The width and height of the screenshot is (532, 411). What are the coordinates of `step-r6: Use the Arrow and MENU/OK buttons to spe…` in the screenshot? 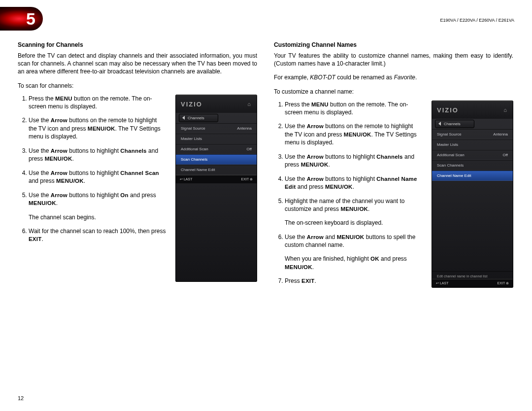 It's located at (354, 252).